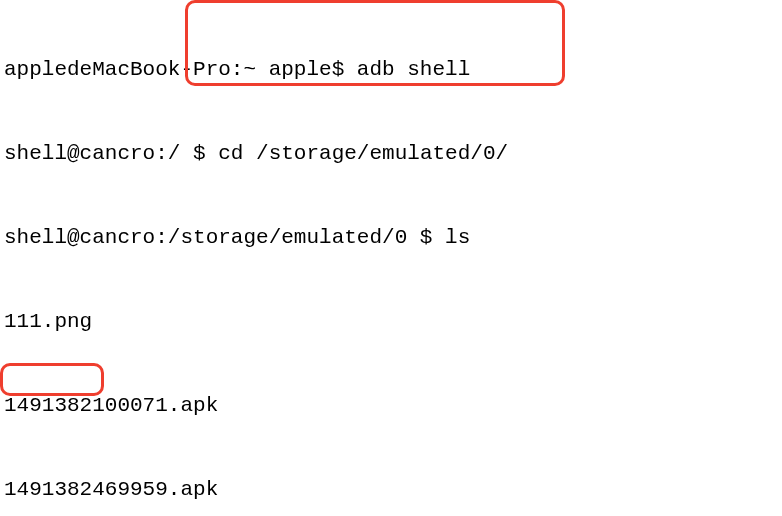 Image resolution: width=782 pixels, height=516 pixels. Describe the element at coordinates (393, 70) in the screenshot. I see `shell-line-0: appledeMacBook-Pro:~ apple$ adb shell` at that location.